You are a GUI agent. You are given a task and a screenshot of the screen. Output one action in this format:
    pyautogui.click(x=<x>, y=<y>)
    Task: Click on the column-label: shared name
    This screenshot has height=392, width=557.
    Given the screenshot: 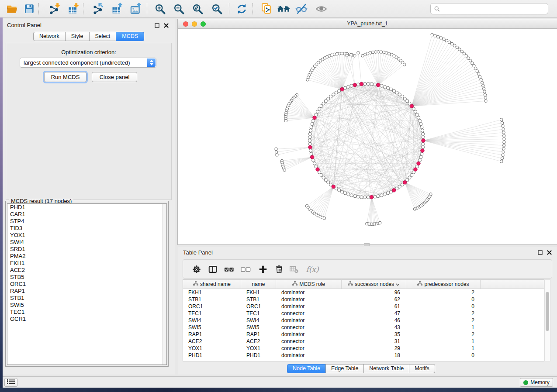 What is the action you would take?
    pyautogui.click(x=215, y=284)
    